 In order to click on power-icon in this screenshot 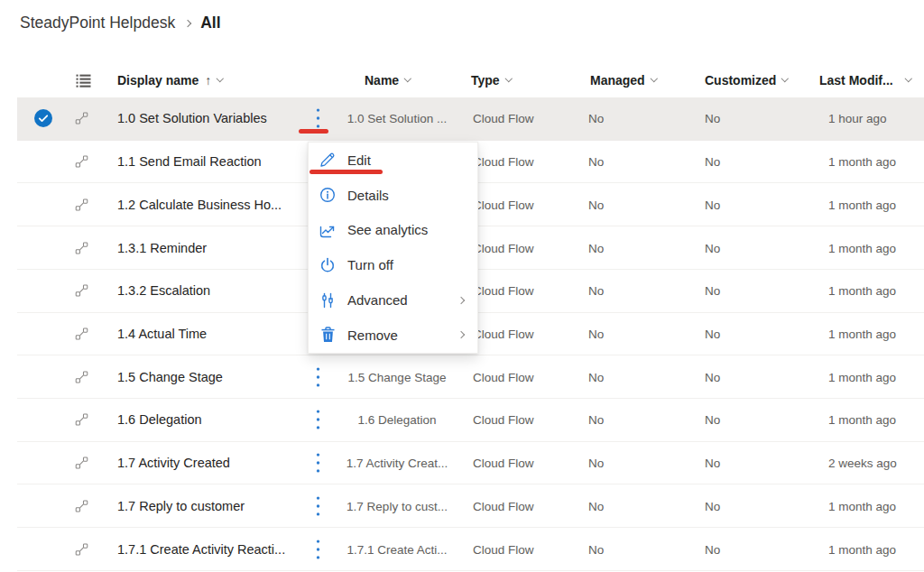, I will do `click(328, 265)`.